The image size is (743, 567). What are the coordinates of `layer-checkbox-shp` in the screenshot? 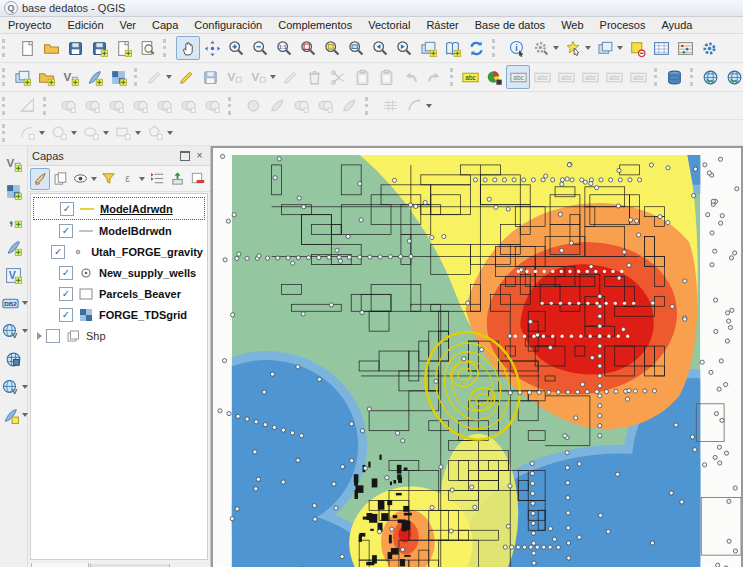 It's located at (53, 336).